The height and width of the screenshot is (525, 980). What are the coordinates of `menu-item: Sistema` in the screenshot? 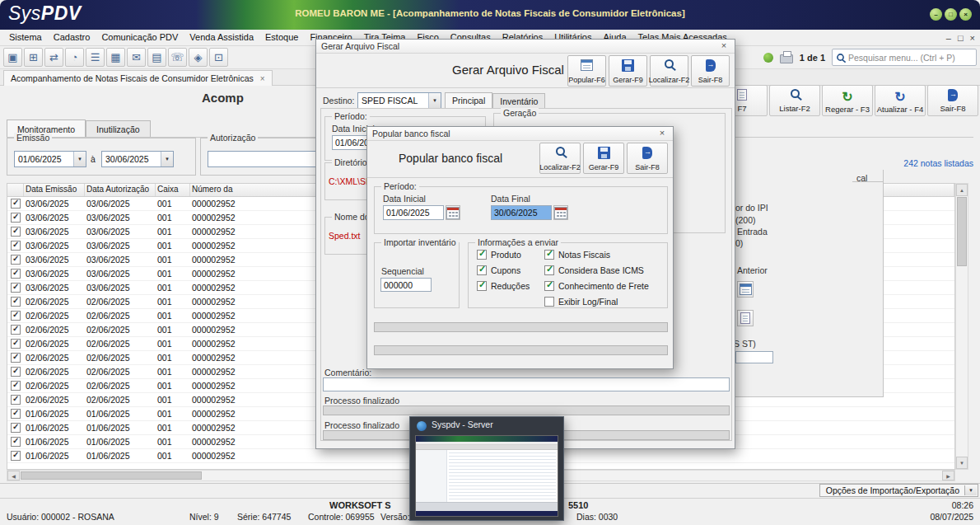 It's located at (26, 38).